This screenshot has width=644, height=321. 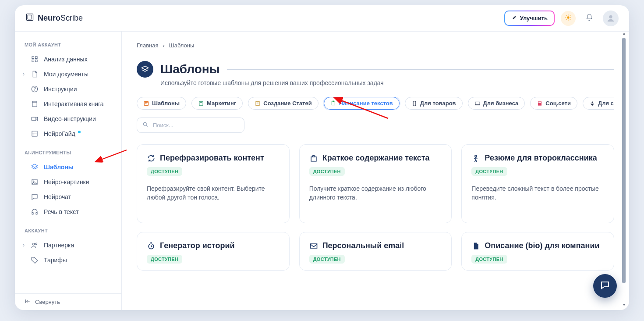 I want to click on sidebar-item-book: Интерактивная книга, so click(x=68, y=104).